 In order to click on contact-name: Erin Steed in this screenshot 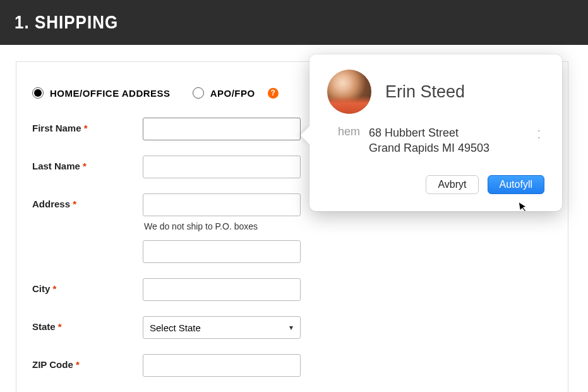, I will do `click(425, 92)`.